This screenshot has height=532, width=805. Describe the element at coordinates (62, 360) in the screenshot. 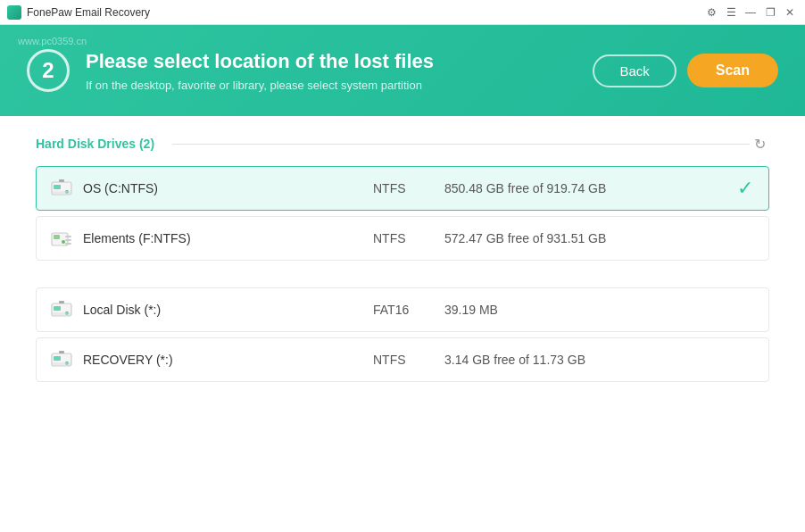

I see `drive-icon-recovery` at that location.